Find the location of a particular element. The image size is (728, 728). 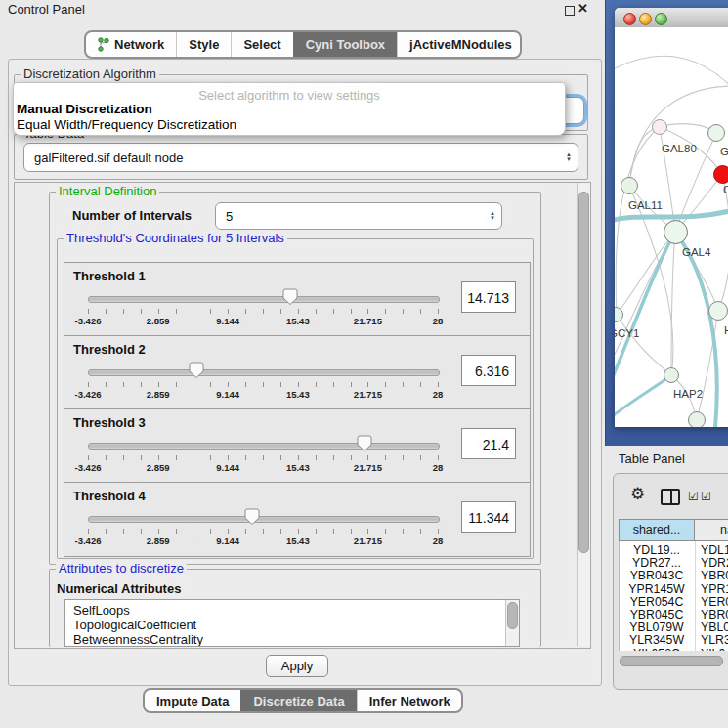

tab-infer-network: Infer Network is located at coordinates (409, 701).